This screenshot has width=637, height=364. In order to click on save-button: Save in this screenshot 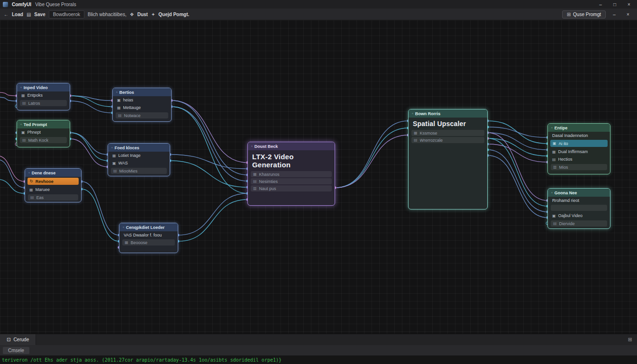, I will do `click(40, 14)`.